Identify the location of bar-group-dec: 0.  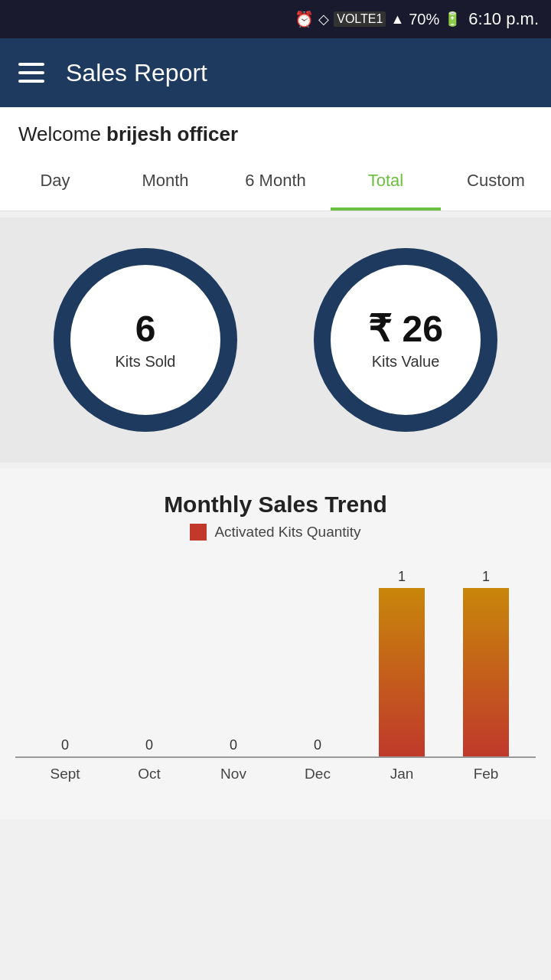
(318, 747).